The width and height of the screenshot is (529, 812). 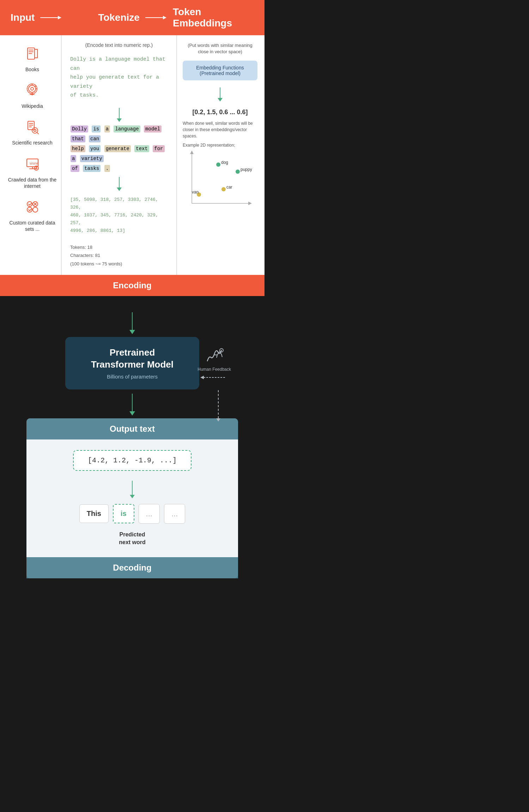 What do you see at coordinates (149, 514) in the screenshot?
I see `word-token-ellipsis-1: ...` at bounding box center [149, 514].